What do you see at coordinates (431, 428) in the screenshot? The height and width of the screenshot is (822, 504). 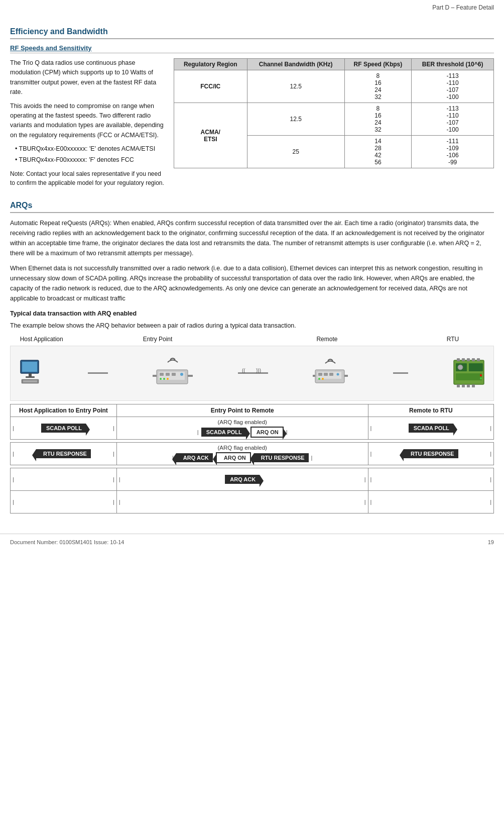 I see `td-row1-col3: | SCADA POLL |` at bounding box center [431, 428].